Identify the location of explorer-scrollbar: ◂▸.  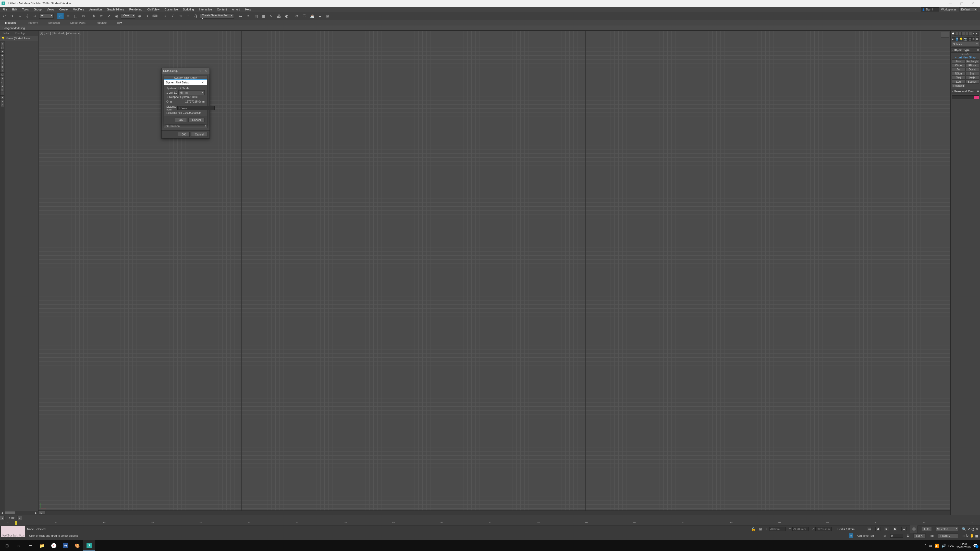
(19, 513).